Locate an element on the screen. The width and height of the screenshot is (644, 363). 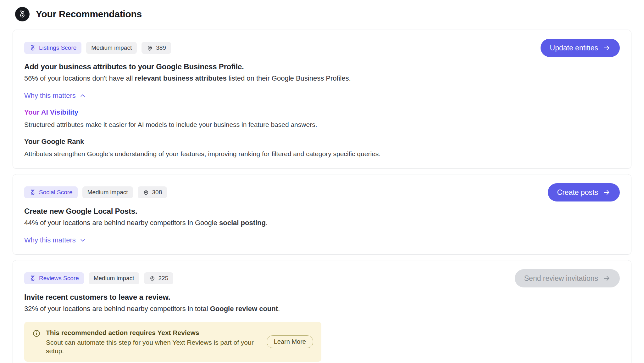
score-badge-label: Social Score is located at coordinates (56, 192).